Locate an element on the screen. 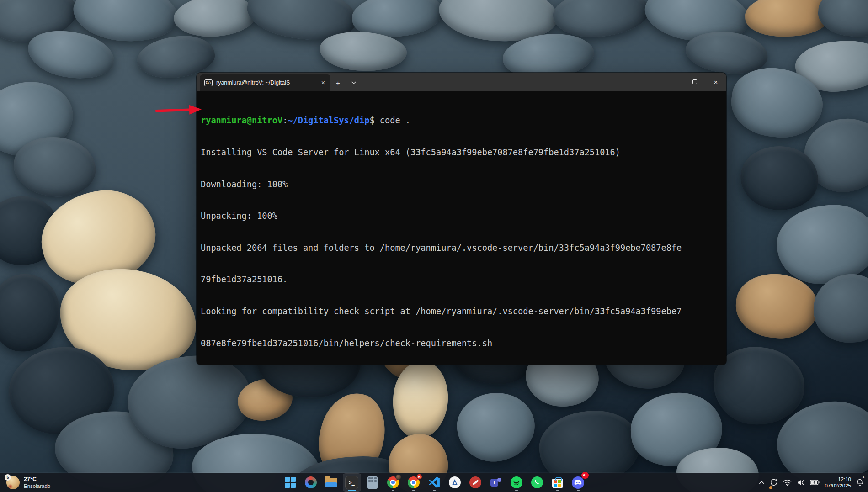  close-icon: × is located at coordinates (716, 82).